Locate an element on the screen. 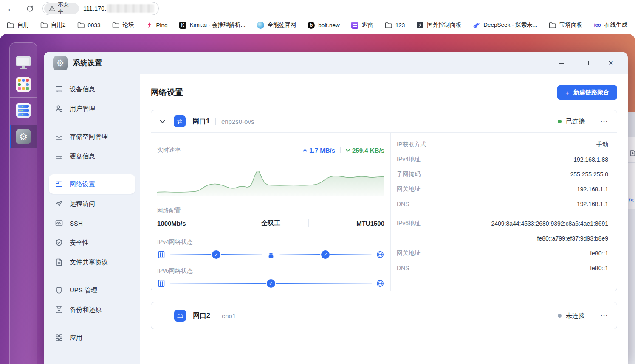 The image size is (635, 364). folder-icon is located at coordinates (116, 25).